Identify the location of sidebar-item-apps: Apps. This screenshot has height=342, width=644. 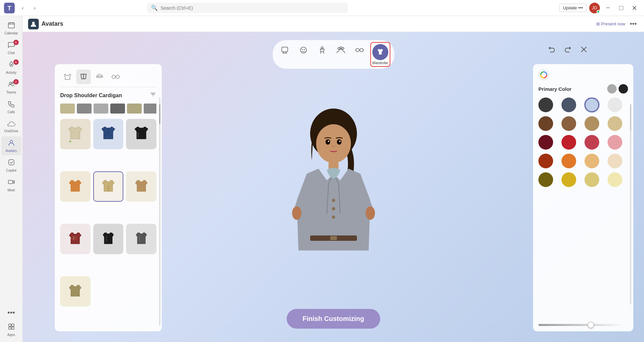
(11, 330).